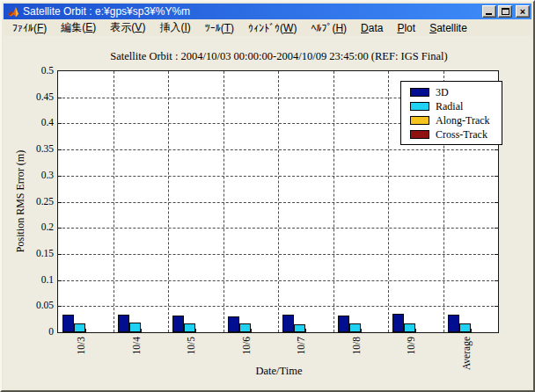 This screenshot has width=535, height=392. Describe the element at coordinates (451, 120) in the screenshot. I see `legend-item-along-track: Along-Track` at that location.